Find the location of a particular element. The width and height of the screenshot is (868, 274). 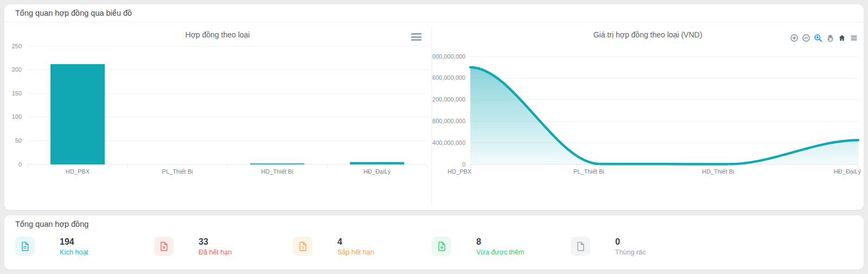

zoom-in-icon is located at coordinates (794, 38).